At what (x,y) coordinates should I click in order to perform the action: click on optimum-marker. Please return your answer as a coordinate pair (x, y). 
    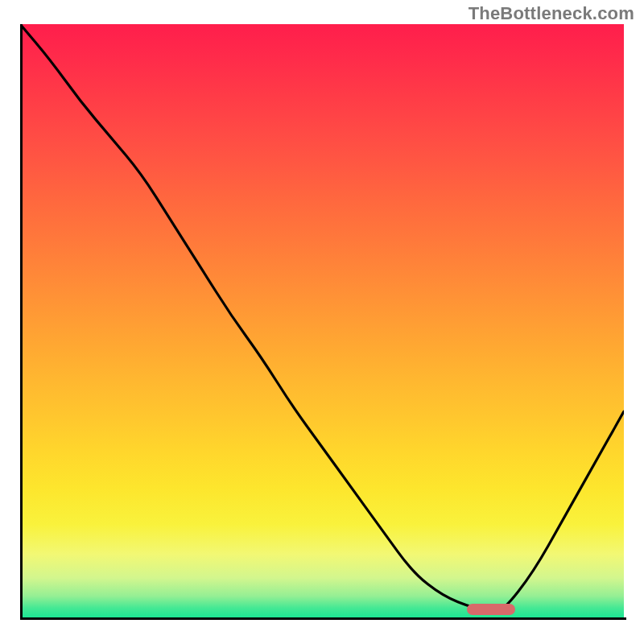
    Looking at the image, I should click on (491, 609).